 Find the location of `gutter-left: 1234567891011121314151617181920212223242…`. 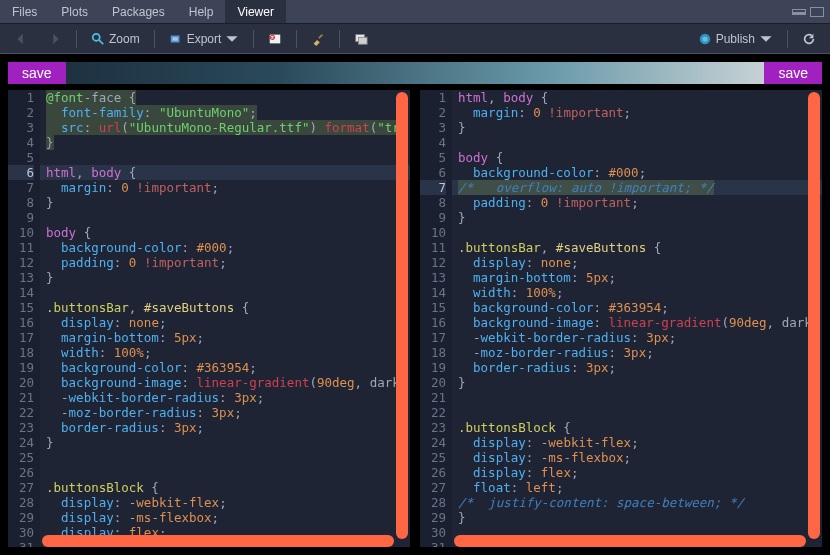

gutter-left: 1234567891011121314151617181920212223242… is located at coordinates (24, 318).